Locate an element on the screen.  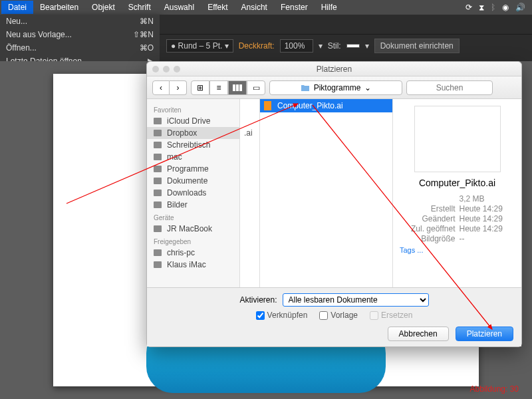
nav-back-button: ‹ is located at coordinates (161, 88).